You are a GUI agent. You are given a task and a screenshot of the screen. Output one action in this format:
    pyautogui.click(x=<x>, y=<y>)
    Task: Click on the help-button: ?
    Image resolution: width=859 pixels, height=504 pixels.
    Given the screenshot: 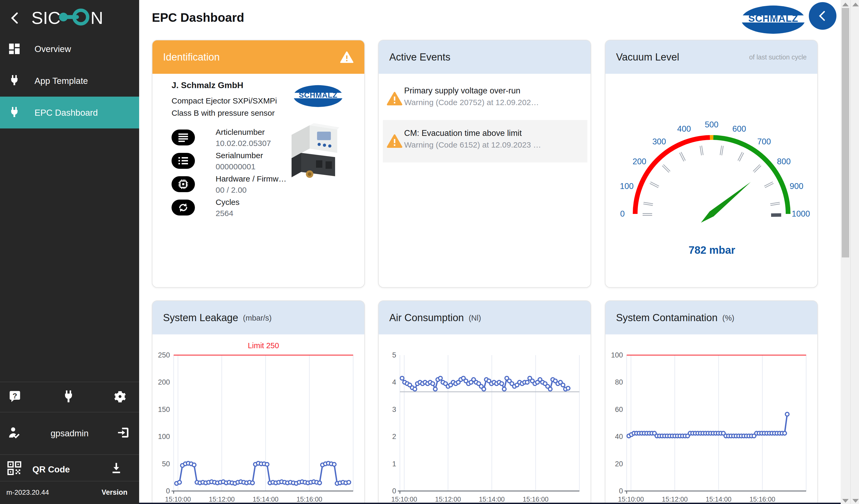 What is the action you would take?
    pyautogui.click(x=15, y=397)
    